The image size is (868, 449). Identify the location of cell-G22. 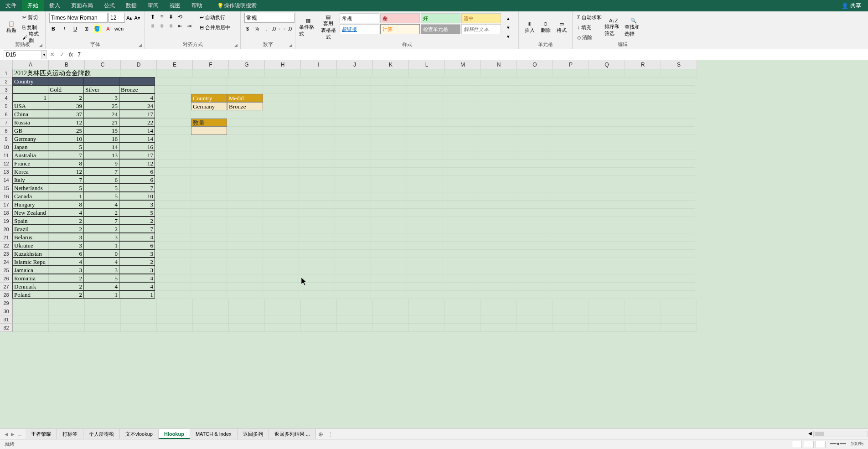
(245, 246).